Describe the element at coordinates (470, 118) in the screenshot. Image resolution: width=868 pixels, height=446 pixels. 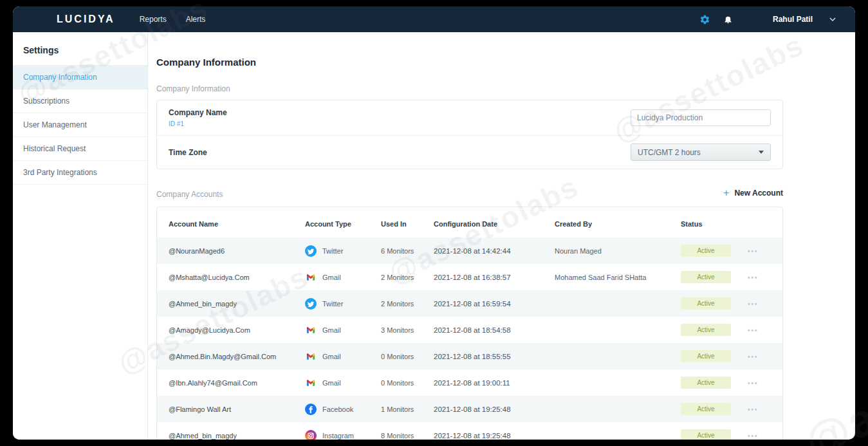
I see `company-name-row: Company Name ID #1` at that location.